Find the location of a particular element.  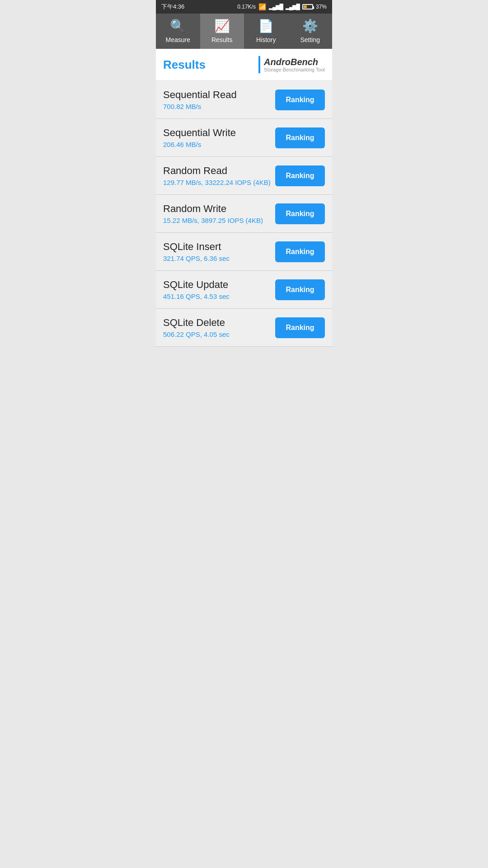

result-name-6: SQLite Delete is located at coordinates (219, 323).